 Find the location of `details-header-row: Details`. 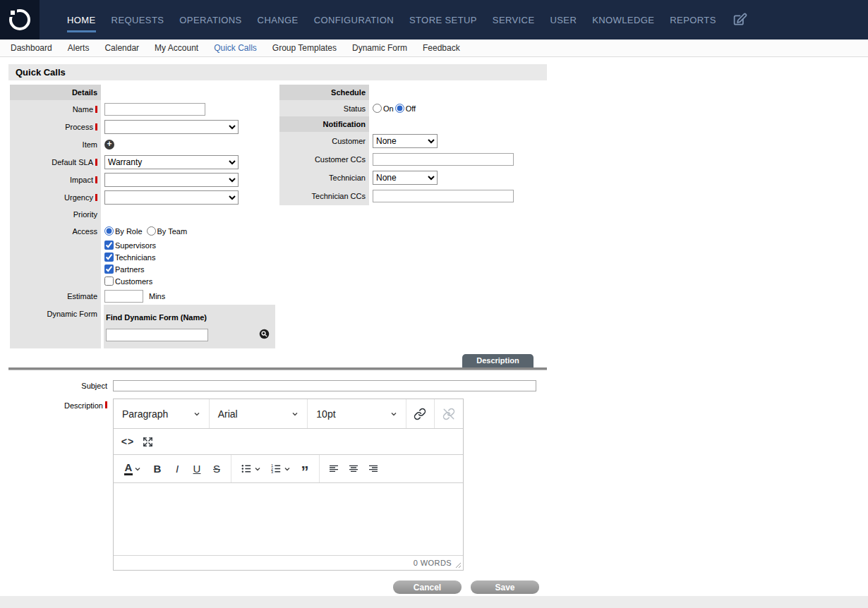

details-header-row: Details is located at coordinates (143, 92).